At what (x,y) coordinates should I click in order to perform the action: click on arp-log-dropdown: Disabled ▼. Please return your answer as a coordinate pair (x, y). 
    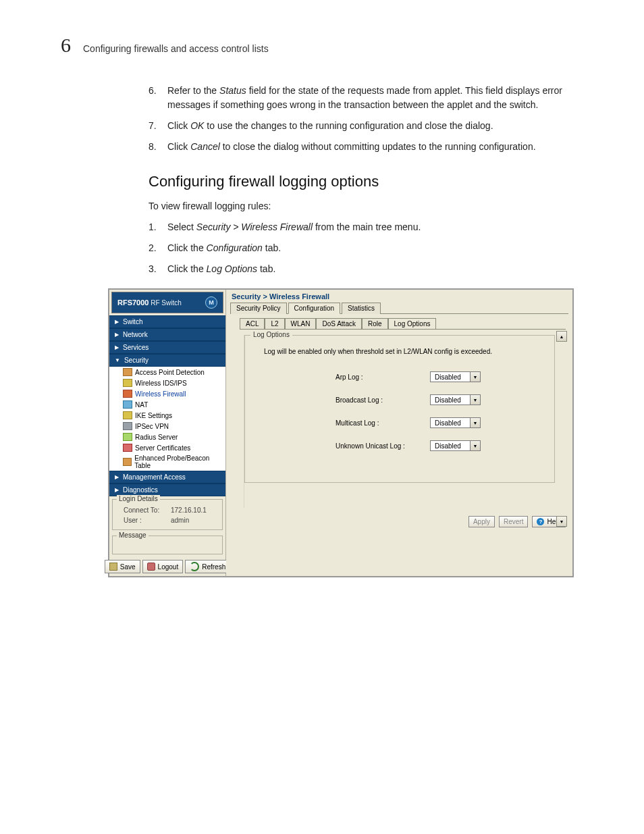
    Looking at the image, I should click on (455, 377).